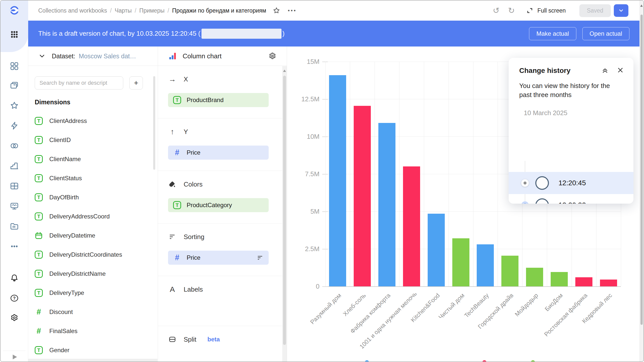  I want to click on dataset-field-item: TClientStatus, so click(93, 178).